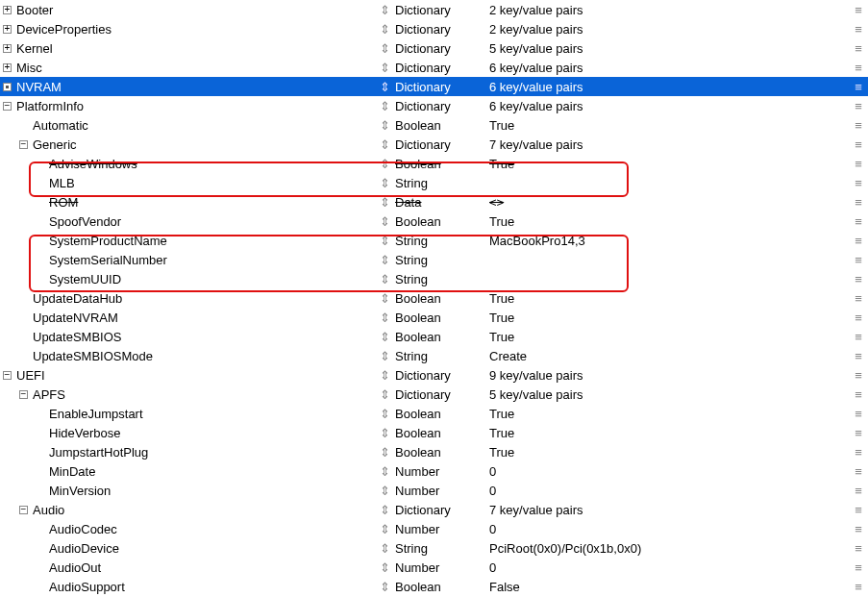 This screenshot has width=868, height=597. What do you see at coordinates (434, 125) in the screenshot?
I see `tree-row: Automatic⇕BooleanTrue≡` at bounding box center [434, 125].